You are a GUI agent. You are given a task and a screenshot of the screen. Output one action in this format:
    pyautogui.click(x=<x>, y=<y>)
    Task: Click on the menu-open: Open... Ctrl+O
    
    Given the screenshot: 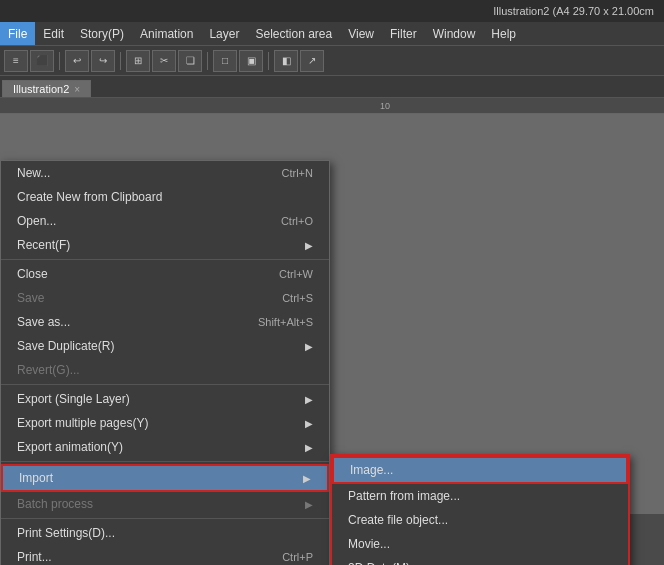 What is the action you would take?
    pyautogui.click(x=165, y=221)
    